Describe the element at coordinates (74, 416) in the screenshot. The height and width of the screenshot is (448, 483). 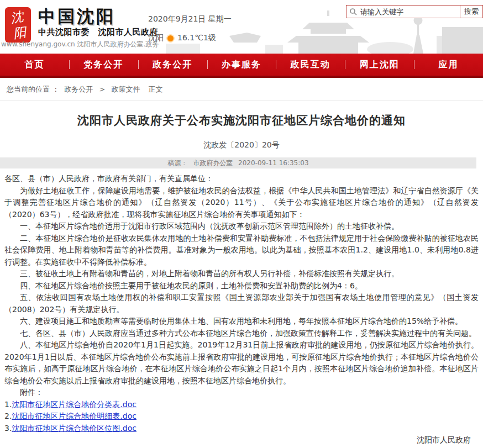
I see `attachment-link: 沈阳市征地区片综合地价明细表.doc` at that location.